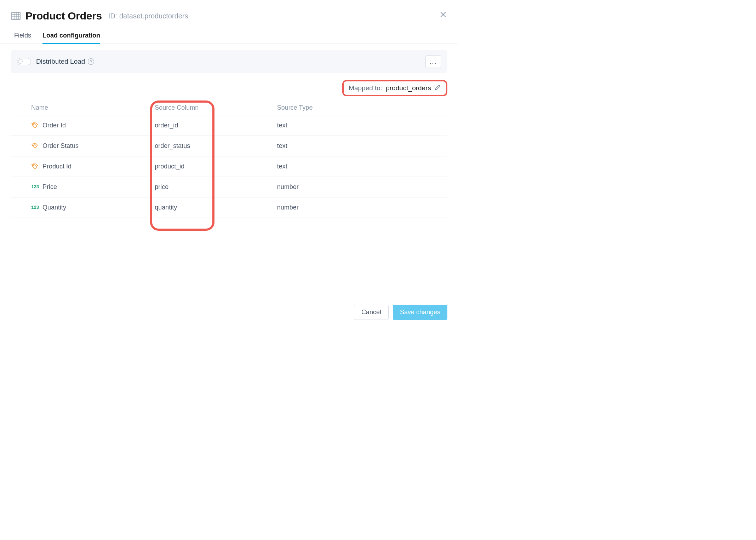  I want to click on save-button: Save changes, so click(420, 312).